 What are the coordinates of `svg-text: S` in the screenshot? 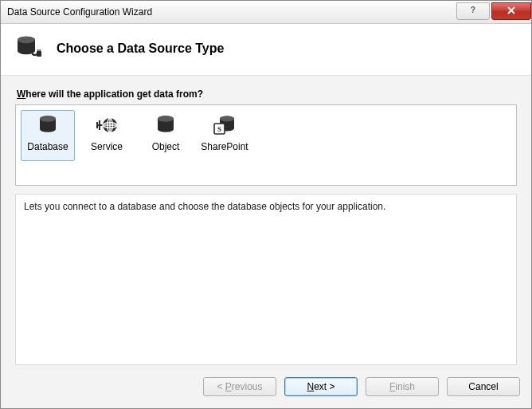 It's located at (220, 129).